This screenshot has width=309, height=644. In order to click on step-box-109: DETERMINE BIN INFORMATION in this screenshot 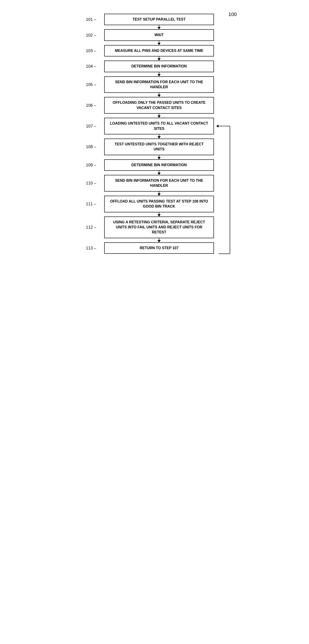, I will do `click(159, 165)`.